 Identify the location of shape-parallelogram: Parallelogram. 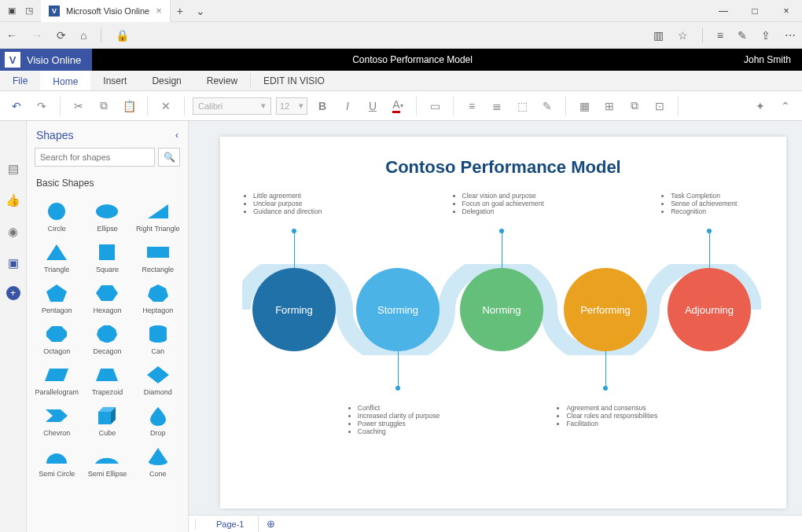
(57, 380).